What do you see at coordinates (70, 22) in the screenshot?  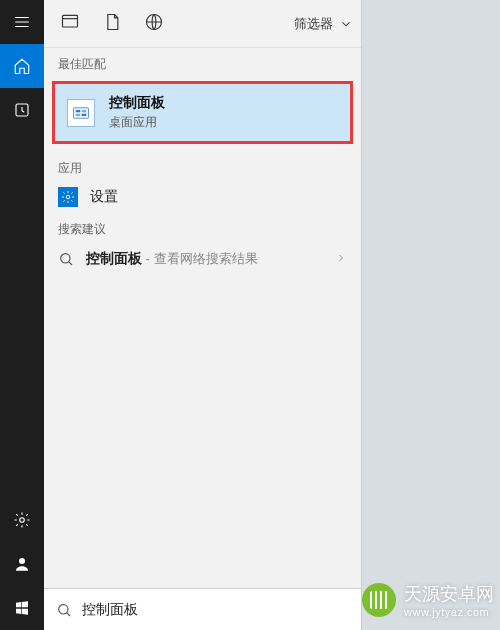 I see `apps-icon` at bounding box center [70, 22].